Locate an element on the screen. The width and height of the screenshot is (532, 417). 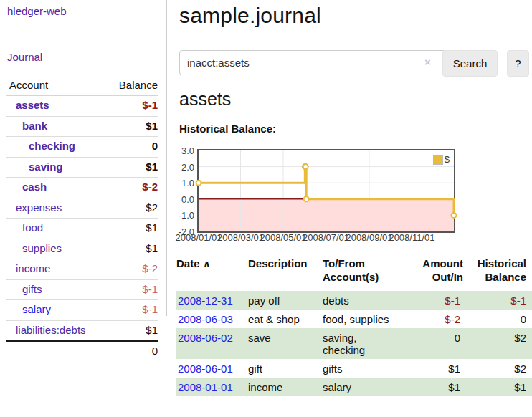
transaction-accounts: food, supplies is located at coordinates (370, 319).